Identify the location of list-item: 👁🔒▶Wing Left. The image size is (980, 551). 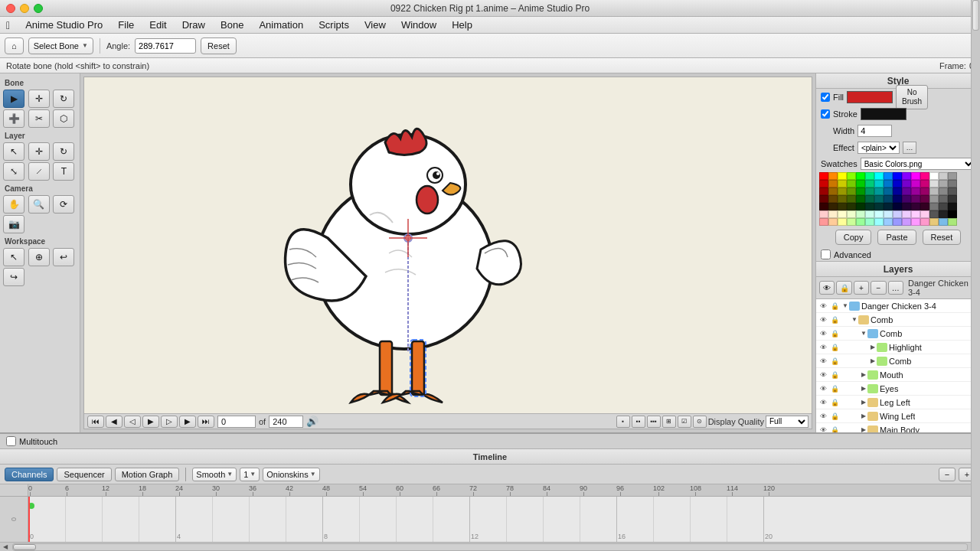
(898, 416).